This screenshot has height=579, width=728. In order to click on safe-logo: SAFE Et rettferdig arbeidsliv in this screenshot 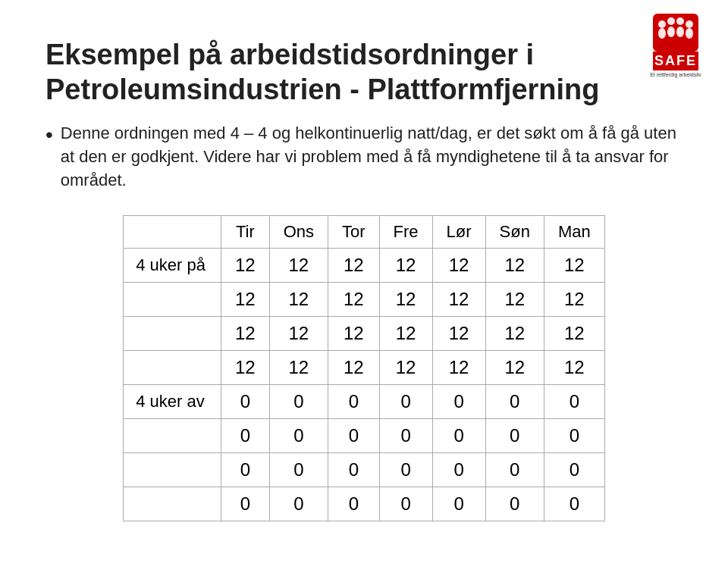, I will do `click(676, 45)`.